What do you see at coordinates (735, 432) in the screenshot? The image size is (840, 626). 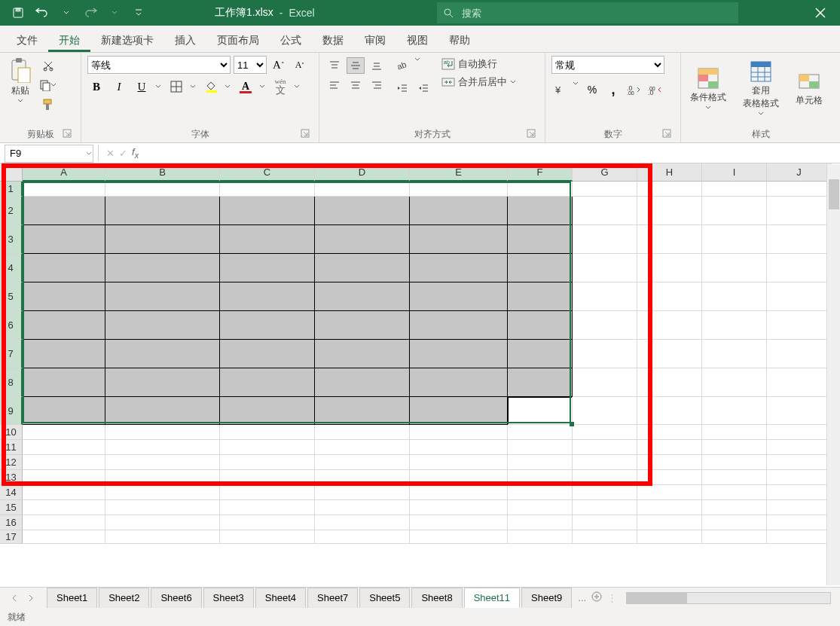 I see `cell-I10` at bounding box center [735, 432].